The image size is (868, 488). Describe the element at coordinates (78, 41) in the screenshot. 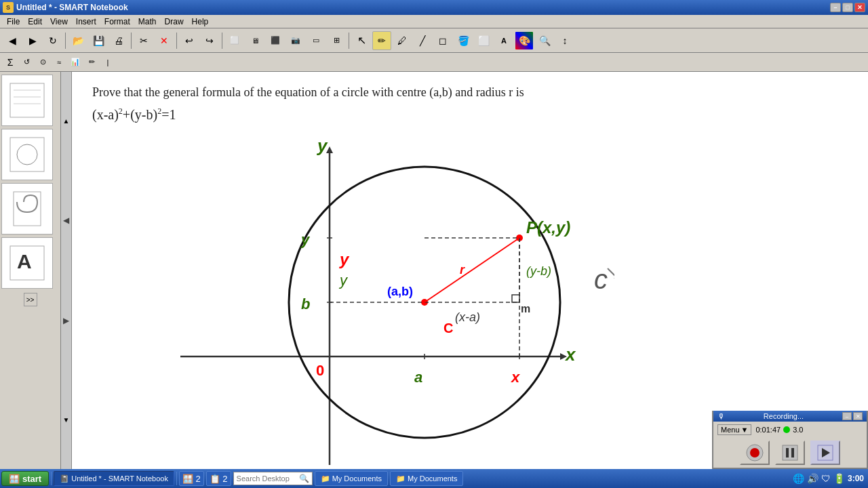

I see `open-button: 📂` at that location.